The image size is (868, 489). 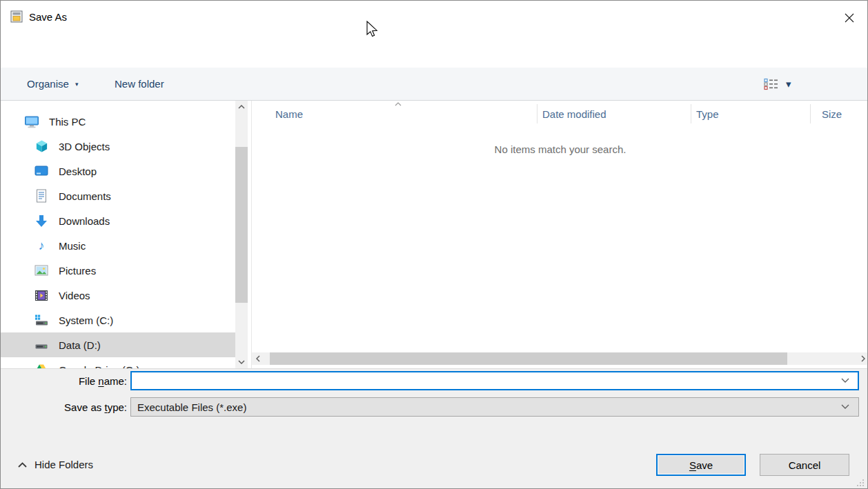 I want to click on column-header-name: Name, so click(x=289, y=114).